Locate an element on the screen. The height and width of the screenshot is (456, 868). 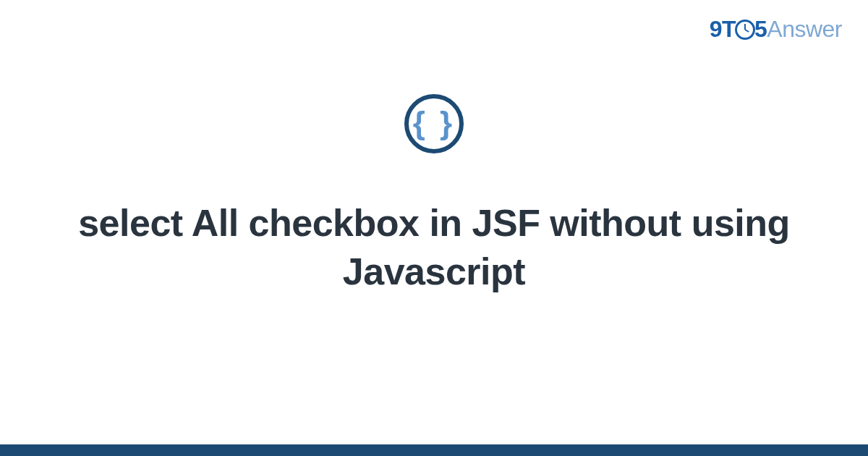
braces-glyph: { } is located at coordinates (434, 123).